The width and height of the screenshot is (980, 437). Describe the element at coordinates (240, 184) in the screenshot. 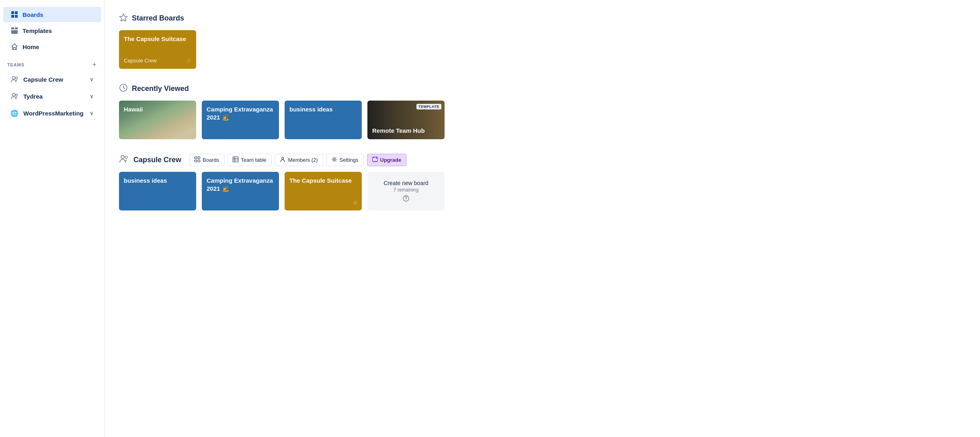

I see `capsule-camping-title: Camping Extravaganza 2021 🏕️` at that location.